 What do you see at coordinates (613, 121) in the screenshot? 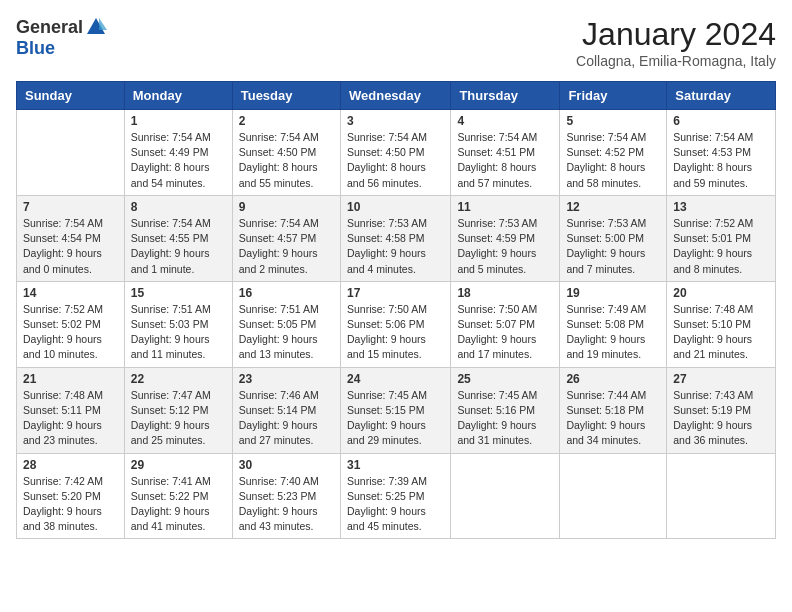
I see `day-number: 5` at bounding box center [613, 121].